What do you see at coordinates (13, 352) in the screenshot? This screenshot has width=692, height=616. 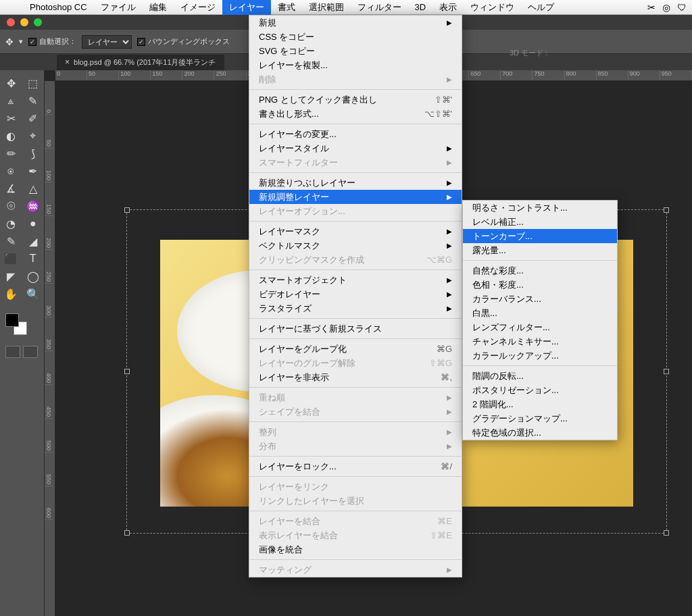 I see `edit-mode-button` at bounding box center [13, 352].